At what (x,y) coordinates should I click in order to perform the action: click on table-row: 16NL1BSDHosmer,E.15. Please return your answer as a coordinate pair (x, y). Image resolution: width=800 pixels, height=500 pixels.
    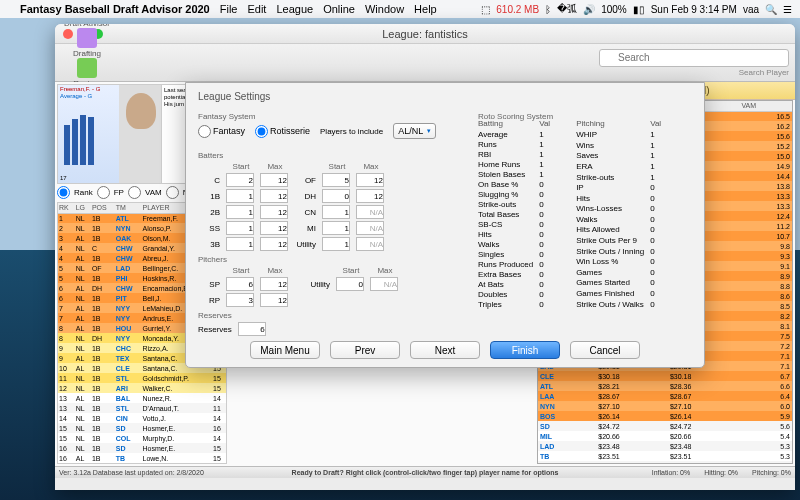
    Looking at the image, I should click on (142, 448).